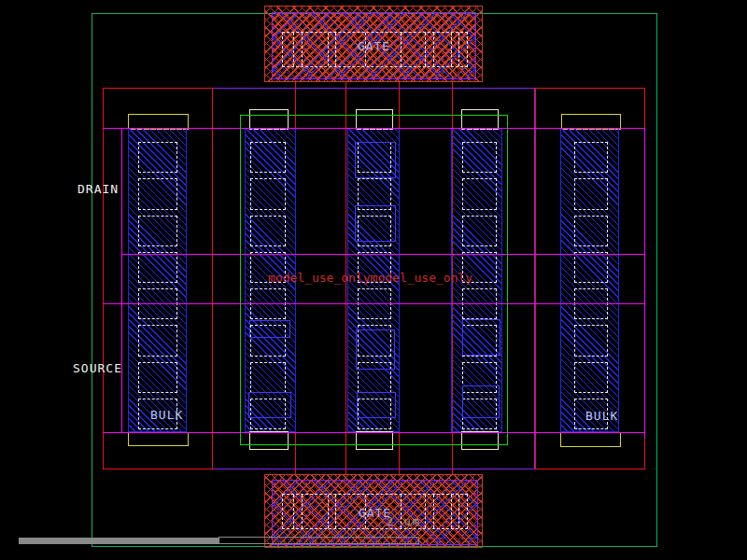  Describe the element at coordinates (97, 368) in the screenshot. I see `source-label: SOURCE` at that location.